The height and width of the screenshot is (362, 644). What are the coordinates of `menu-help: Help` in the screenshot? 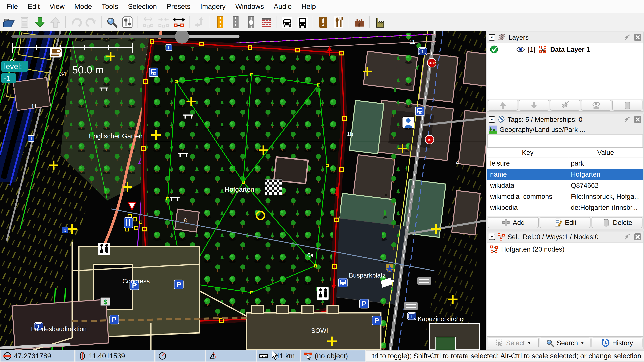 It's located at (308, 6).